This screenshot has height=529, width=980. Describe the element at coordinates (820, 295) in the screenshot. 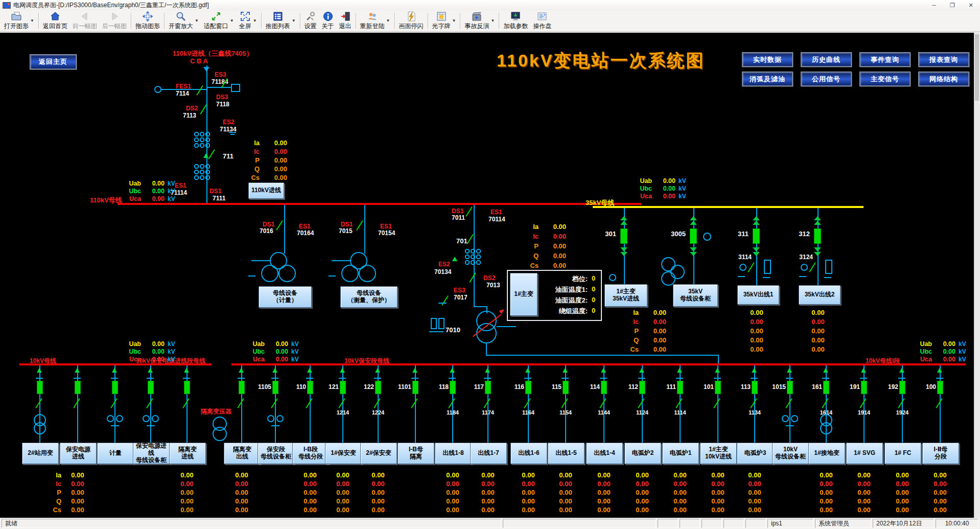

I see `branch35-312-box-button: 35kV出线2` at that location.